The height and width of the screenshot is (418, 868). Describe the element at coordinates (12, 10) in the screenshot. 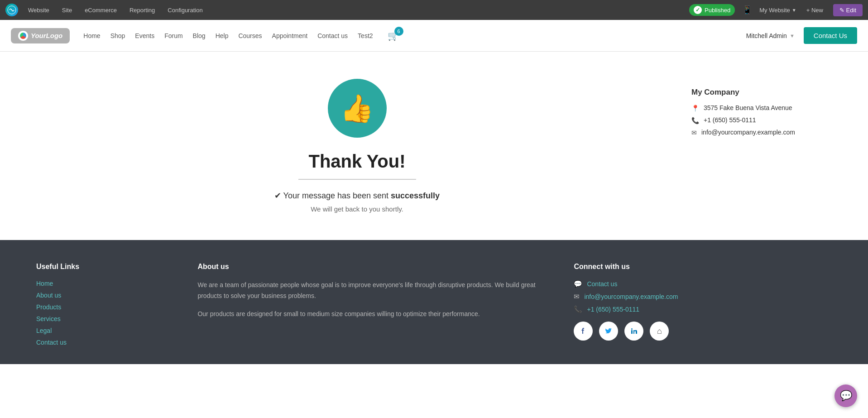

I see `odoo-logo` at that location.